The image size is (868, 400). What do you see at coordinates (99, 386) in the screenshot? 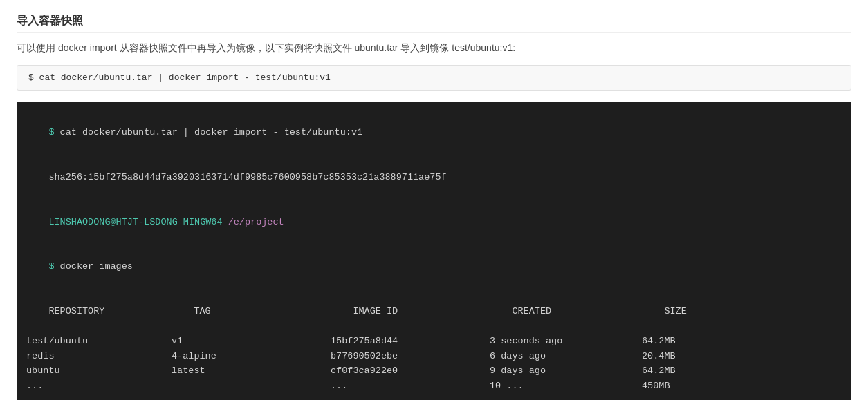
I see `row-repo: ...` at bounding box center [99, 386].